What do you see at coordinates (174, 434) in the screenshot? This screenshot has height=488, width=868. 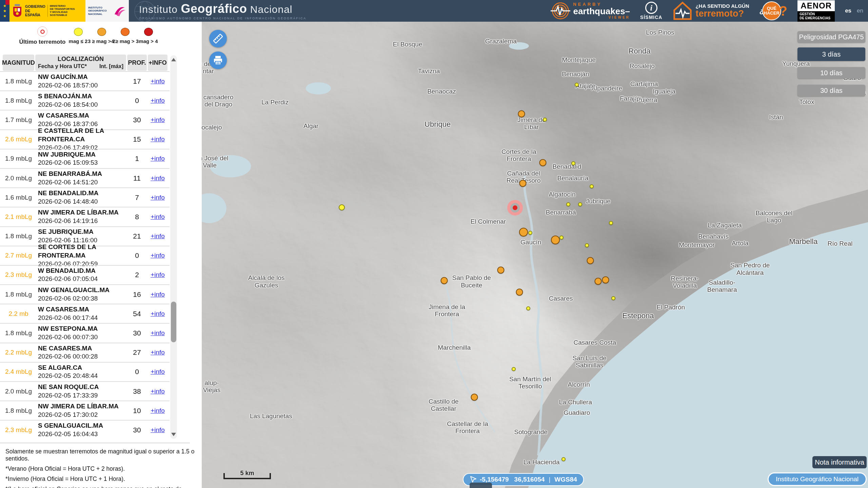 I see `scroll-down-icon` at bounding box center [174, 434].